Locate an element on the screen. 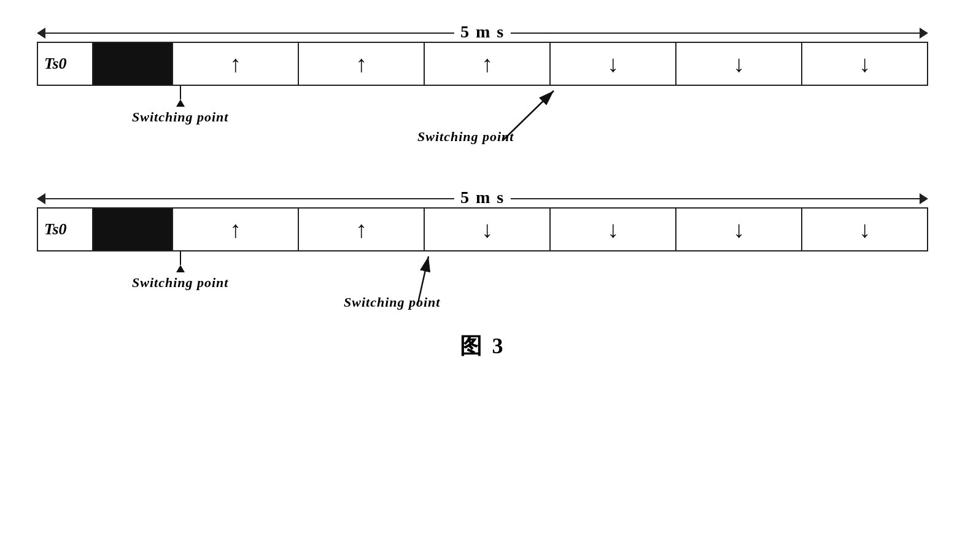 Image resolution: width=965 pixels, height=560 pixels. ann-label-2b: Switching point is located at coordinates (392, 302).